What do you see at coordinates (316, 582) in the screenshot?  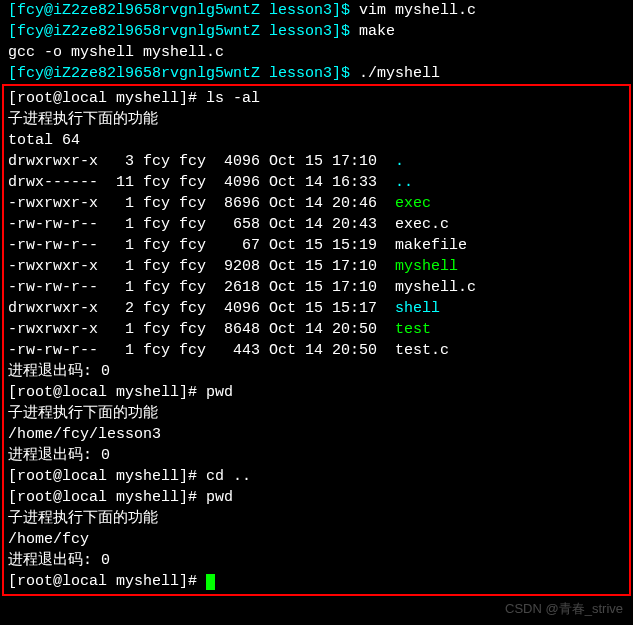 I see `terminal-line: [root@local myshell]#` at bounding box center [316, 582].